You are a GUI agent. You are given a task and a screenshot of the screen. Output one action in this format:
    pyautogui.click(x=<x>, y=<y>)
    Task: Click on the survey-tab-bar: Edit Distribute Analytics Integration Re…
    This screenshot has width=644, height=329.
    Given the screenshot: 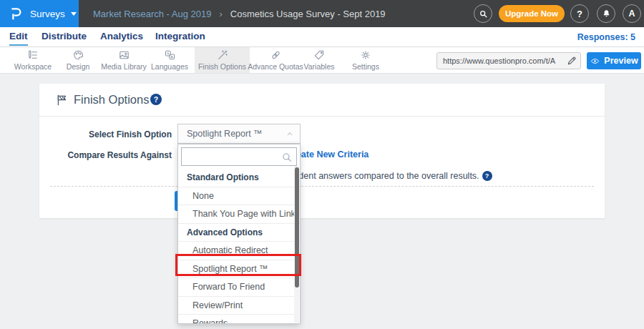 What is the action you would take?
    pyautogui.click(x=322, y=37)
    